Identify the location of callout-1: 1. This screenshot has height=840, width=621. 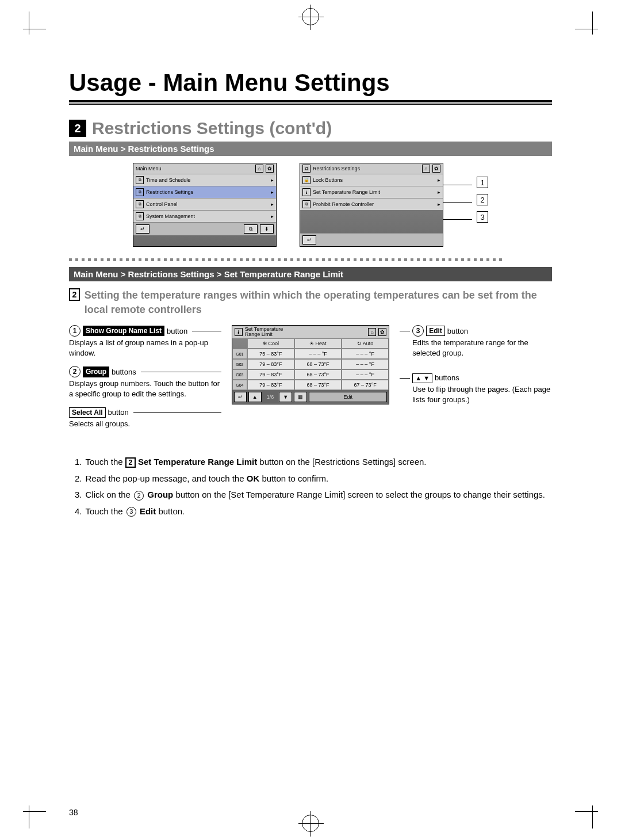
(482, 182).